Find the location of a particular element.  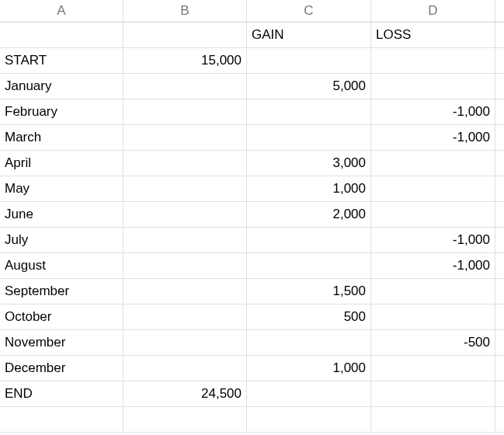

col-header-B: B is located at coordinates (185, 11).